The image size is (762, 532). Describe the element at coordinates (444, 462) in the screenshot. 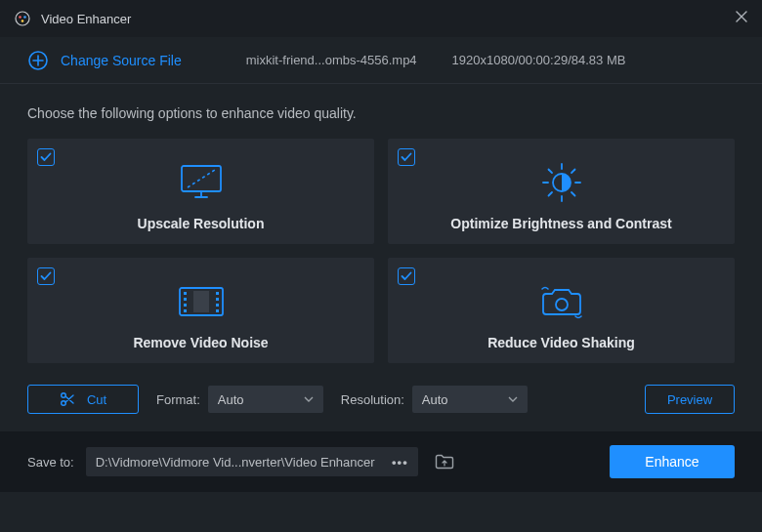

I see `open-folder-button` at that location.